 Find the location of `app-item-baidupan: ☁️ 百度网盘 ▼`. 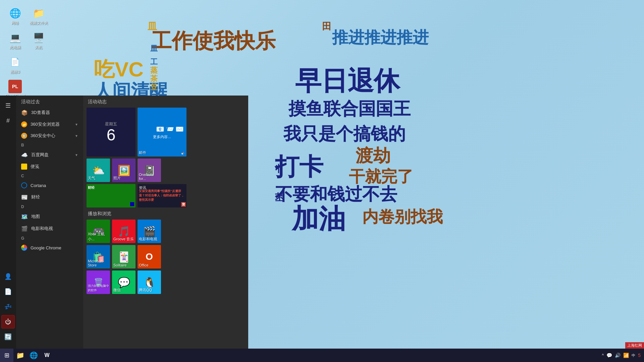

app-item-baidupan: ☁️ 百度网盘 ▼ is located at coordinates (50, 155).